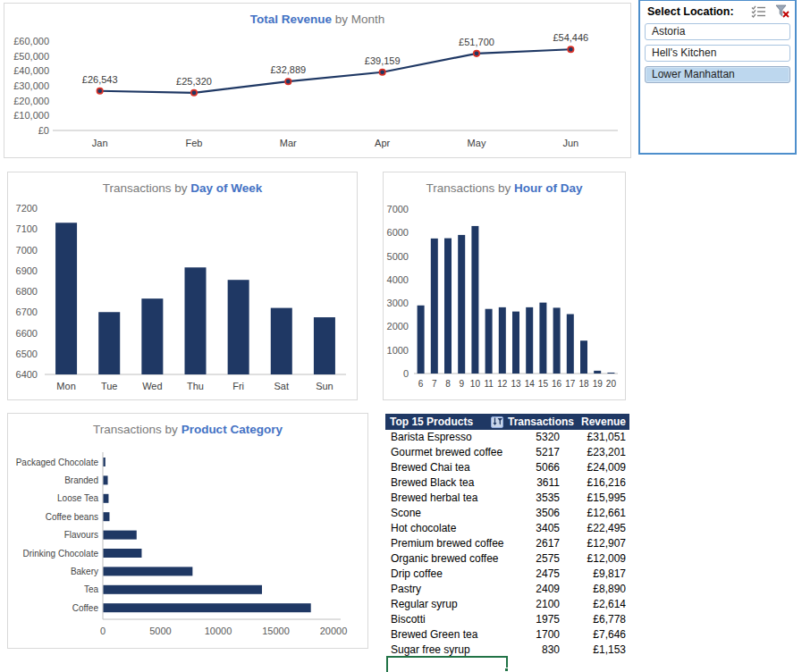 The height and width of the screenshot is (672, 802). Describe the element at coordinates (601, 574) in the screenshot. I see `revenue-value: £9,817` at that location.